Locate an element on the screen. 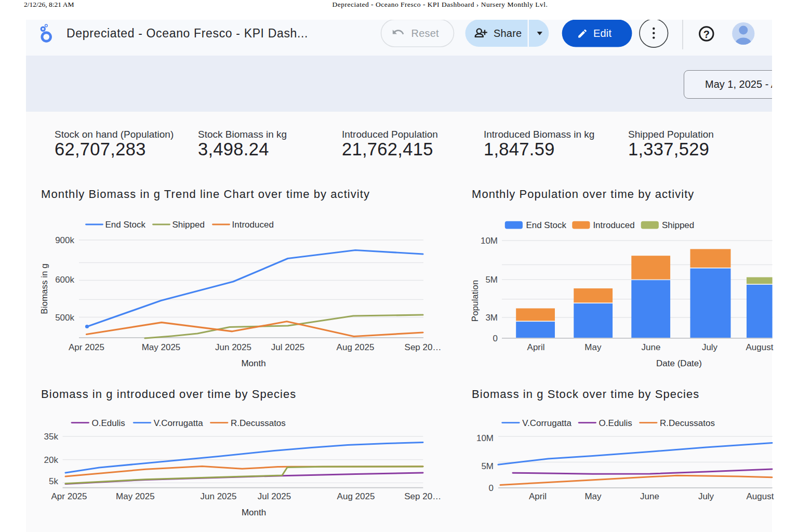  svg-text: Date (Date) is located at coordinates (679, 364).